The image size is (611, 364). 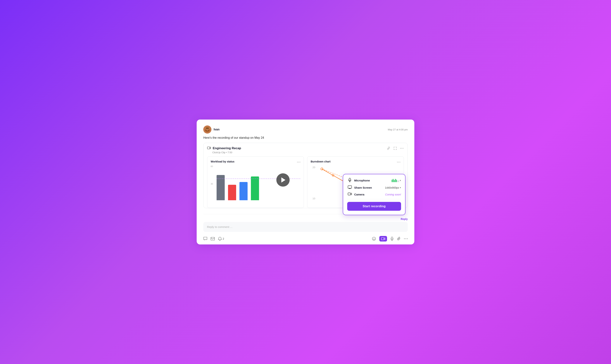 What do you see at coordinates (390, 239) in the screenshot?
I see `reply-toolbar-right` at bounding box center [390, 239].